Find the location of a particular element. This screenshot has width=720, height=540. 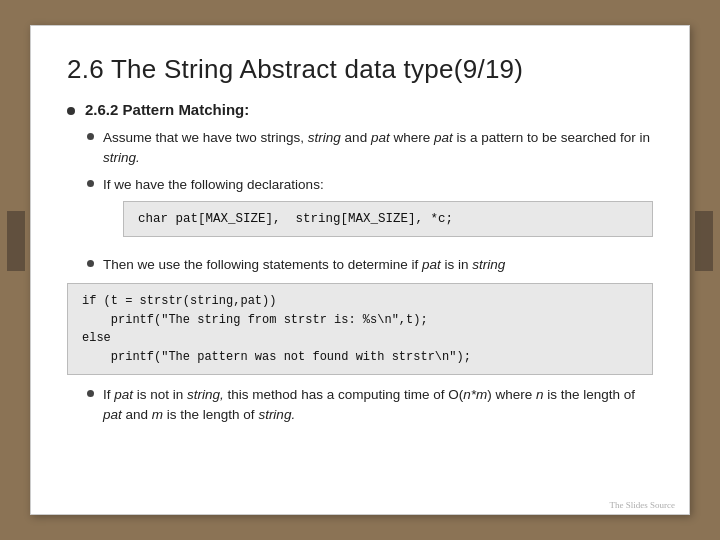

l2-bullet-1: Assume that we have two strings, string … is located at coordinates (370, 148).